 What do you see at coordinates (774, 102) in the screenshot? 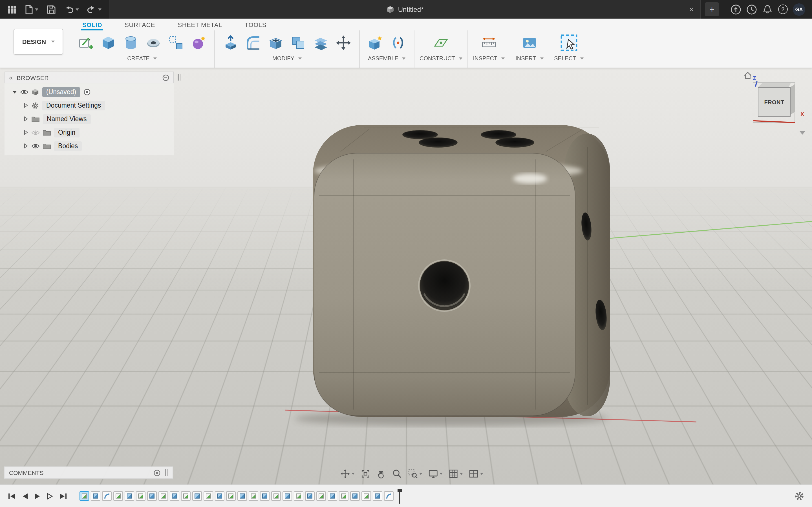
I see `viewcube-cube: FRONT` at bounding box center [774, 102].